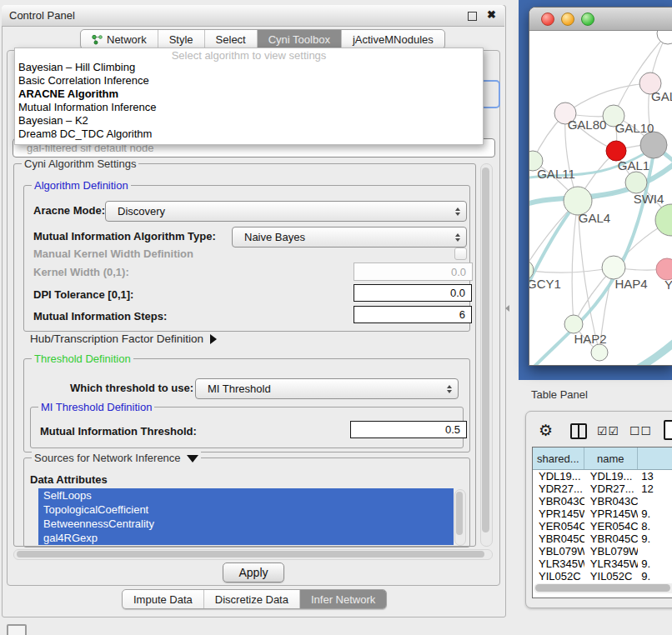  Describe the element at coordinates (600, 198) in the screenshot. I see `network-canvas: GALGAL80GAL10GAL1GAL11SWI4GAL4GCY1HAP4YH…` at that location.